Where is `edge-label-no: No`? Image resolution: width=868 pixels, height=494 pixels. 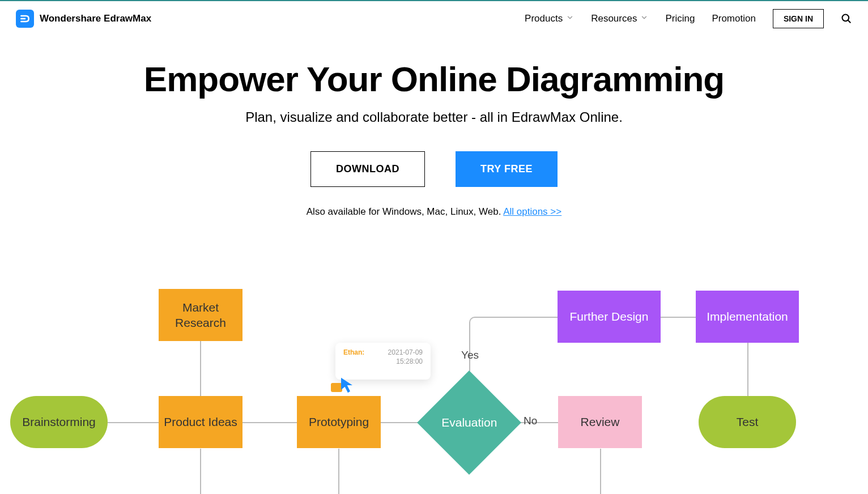 edge-label-no: No is located at coordinates (530, 421).